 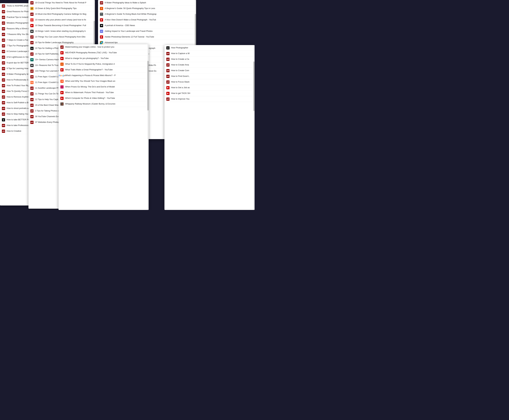 What do you see at coordinates (62, 26) in the screenshot?
I see `list-item: ▶10 Steps Towards Becoming A Great Photo…` at bounding box center [62, 26].